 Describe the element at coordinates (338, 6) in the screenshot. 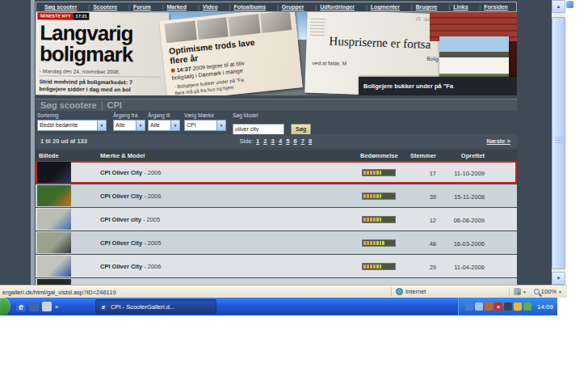

I see `nav-link: Udfordringer` at that location.